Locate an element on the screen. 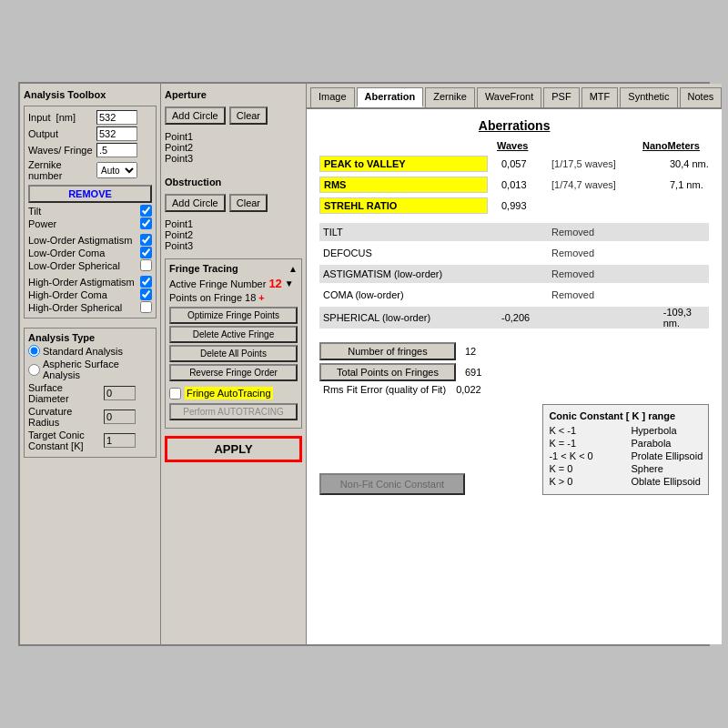 Image resolution: width=728 pixels, height=728 pixels. ho-spherical-checkbox is located at coordinates (146, 308).